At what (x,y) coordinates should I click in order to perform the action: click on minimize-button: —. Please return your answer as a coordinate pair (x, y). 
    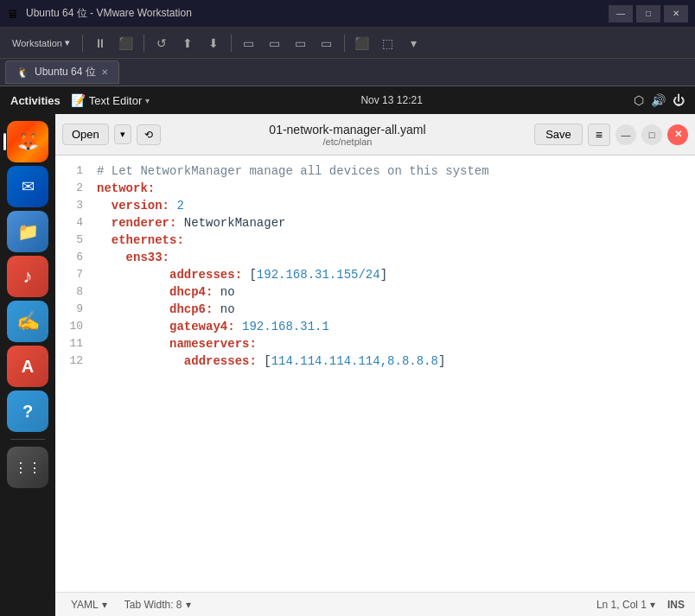
    Looking at the image, I should click on (621, 14).